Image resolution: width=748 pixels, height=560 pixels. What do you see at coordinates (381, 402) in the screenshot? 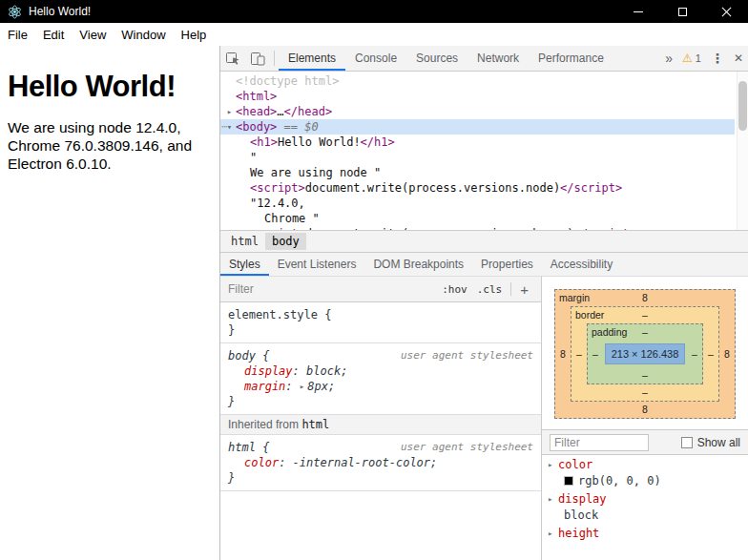
I see `rule-close-brace: }` at bounding box center [381, 402].